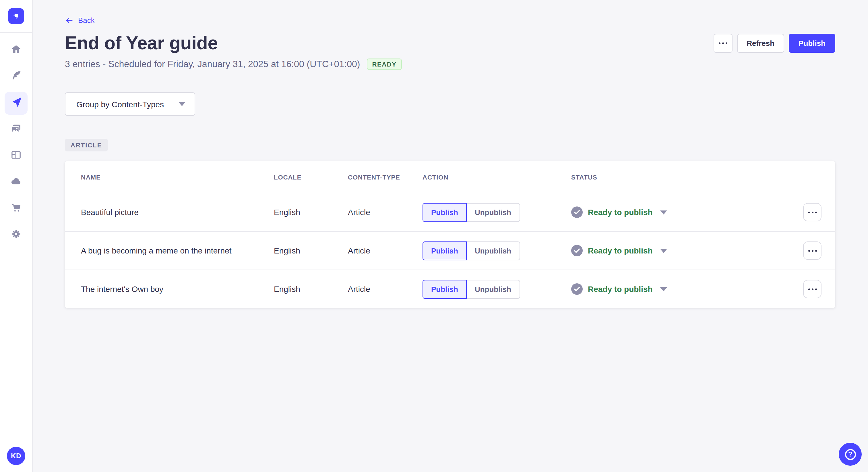  What do you see at coordinates (16, 143) in the screenshot?
I see `sidebar-nav` at bounding box center [16, 143].